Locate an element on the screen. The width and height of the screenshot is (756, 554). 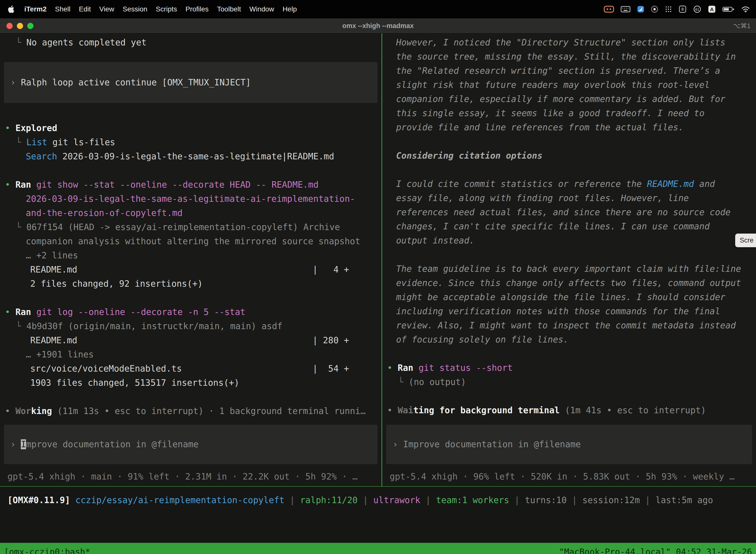
session-status-left: gpt-5.4 xhigh · main · 91% left · 2.31M … is located at coordinates (191, 477).